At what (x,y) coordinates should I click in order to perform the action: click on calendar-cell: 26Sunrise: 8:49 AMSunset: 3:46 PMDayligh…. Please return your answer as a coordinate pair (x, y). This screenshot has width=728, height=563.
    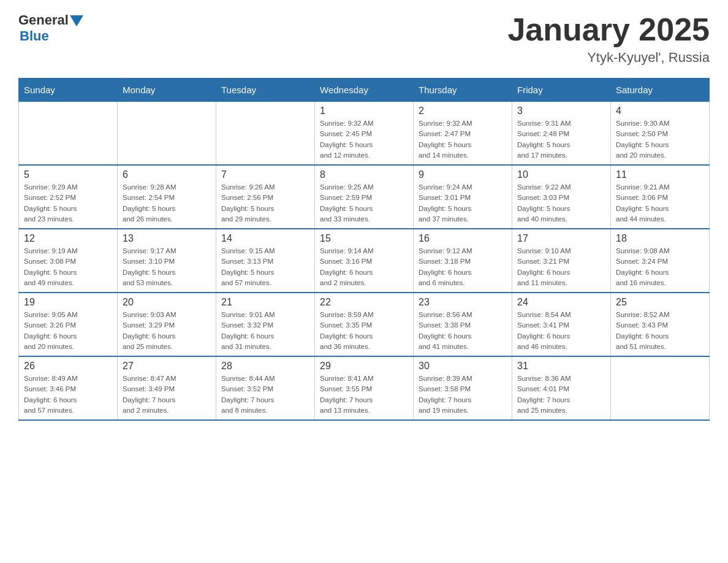
    Looking at the image, I should click on (69, 388).